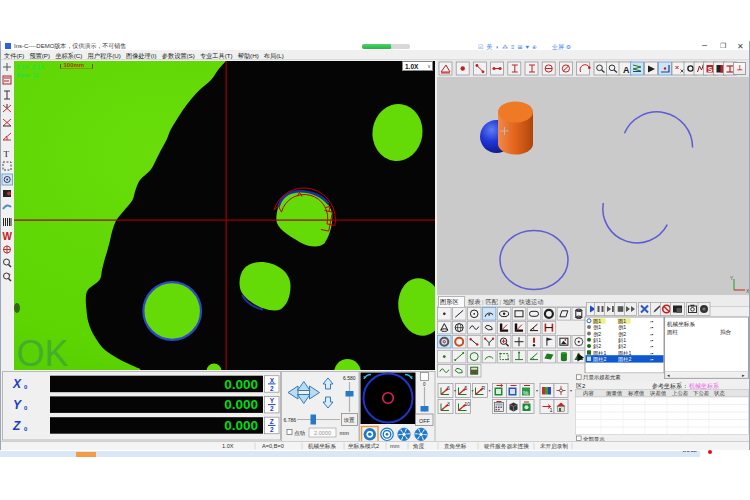  What do you see at coordinates (554, 446) in the screenshot?
I see `svg-text: 未开启录制` at bounding box center [554, 446].